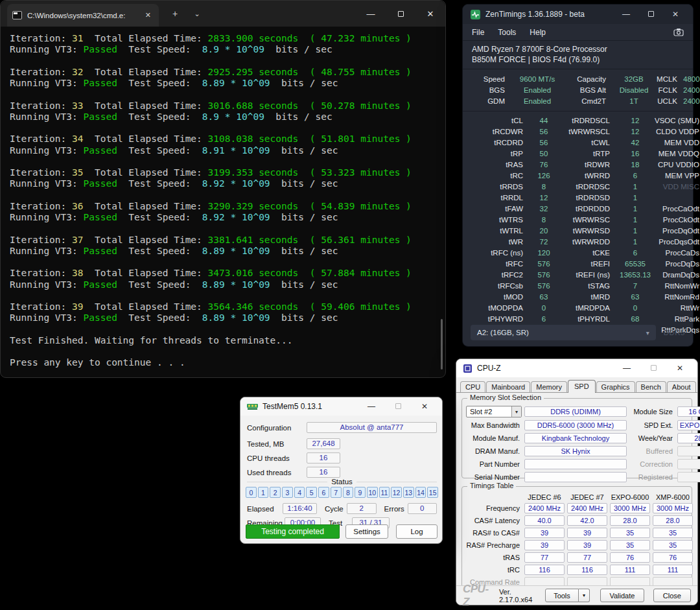  What do you see at coordinates (503, 333) in the screenshot?
I see `dimm-slot-label: A2: (16GB, SR)` at bounding box center [503, 333].